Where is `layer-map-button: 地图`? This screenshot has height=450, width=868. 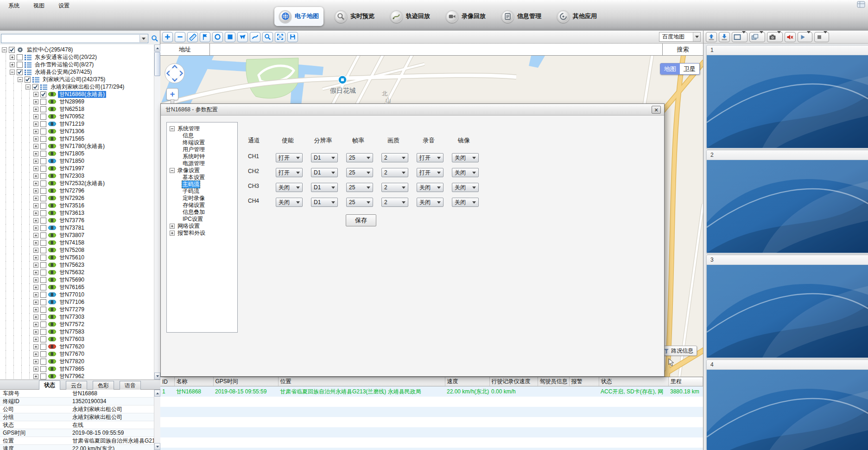
layer-map-button: 地图 is located at coordinates (670, 69).